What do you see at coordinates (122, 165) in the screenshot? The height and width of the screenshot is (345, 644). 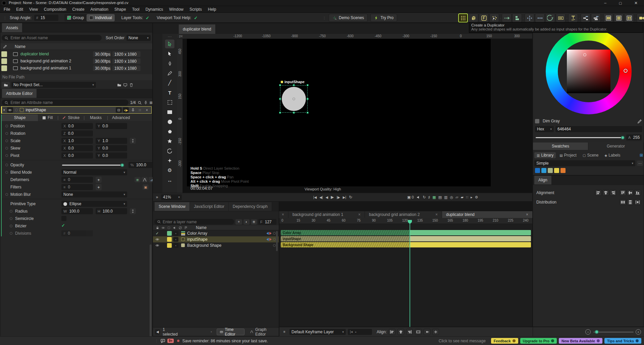 I see `opacity-slider-knob` at bounding box center [122, 165].